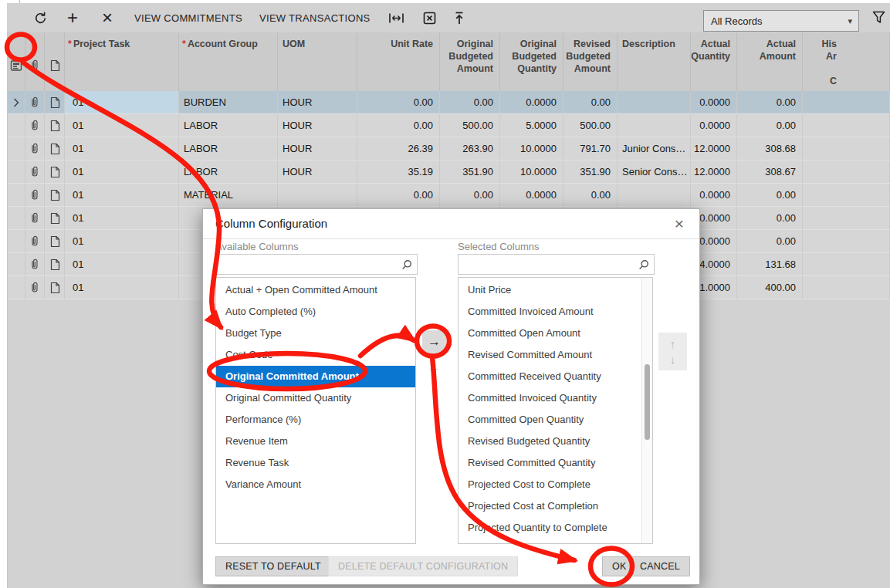  I want to click on account-group-cell: BURDEN, so click(228, 102).